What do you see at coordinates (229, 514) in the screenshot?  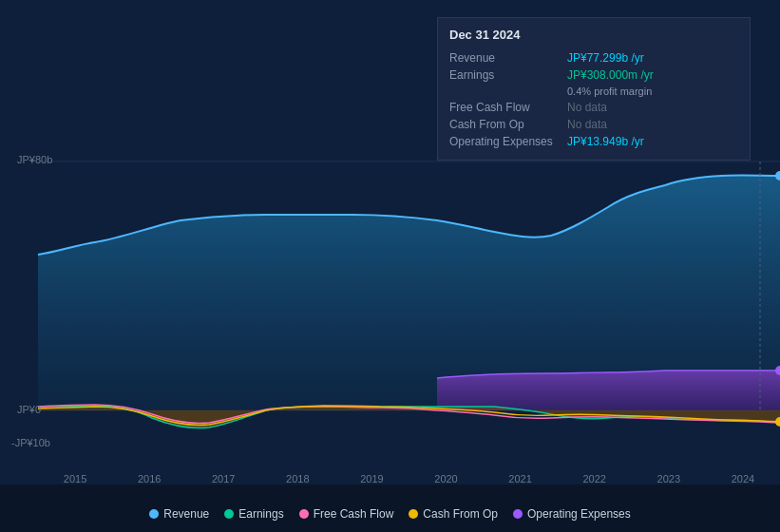 I see `legend-dot-earnings` at bounding box center [229, 514].